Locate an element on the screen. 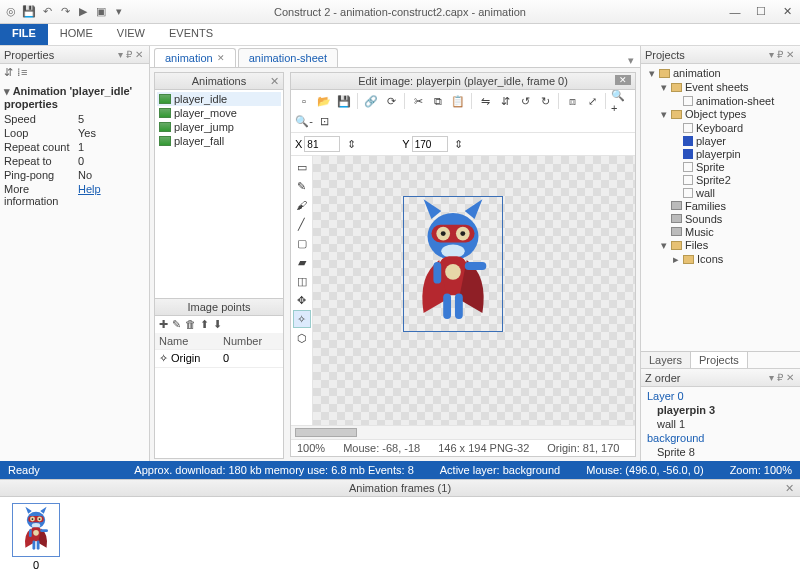 This screenshot has width=800, height=587. prop-value: Yes is located at coordinates (87, 133).